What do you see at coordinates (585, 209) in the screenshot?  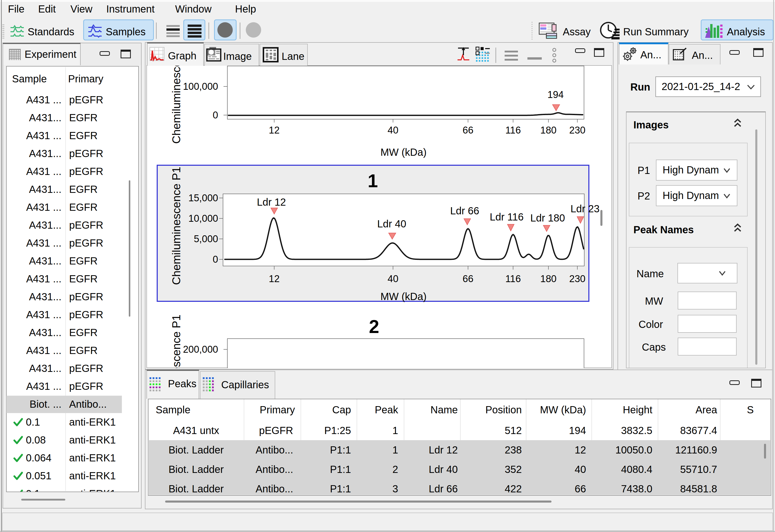 I see `svg-text: Ldr 23` at bounding box center [585, 209].